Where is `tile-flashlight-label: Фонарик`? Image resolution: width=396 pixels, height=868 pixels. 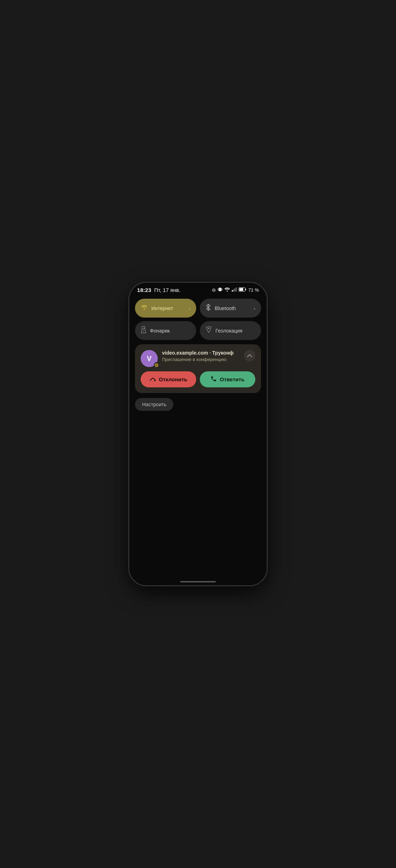
tile-flashlight-label: Фонарик is located at coordinates (170, 331).